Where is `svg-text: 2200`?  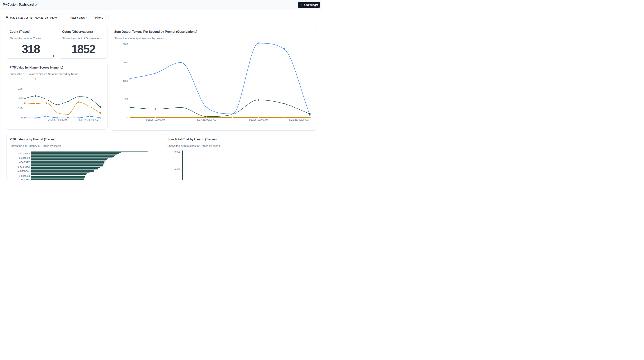 svg-text: 2200 is located at coordinates (126, 44).